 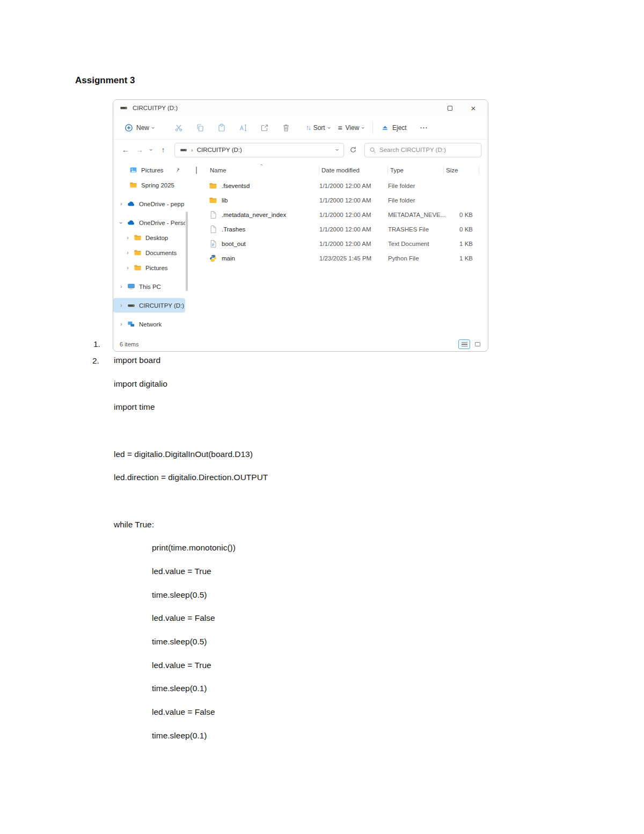 I want to click on sidebar-item-label: OneDrive - pepp, so click(x=162, y=204).